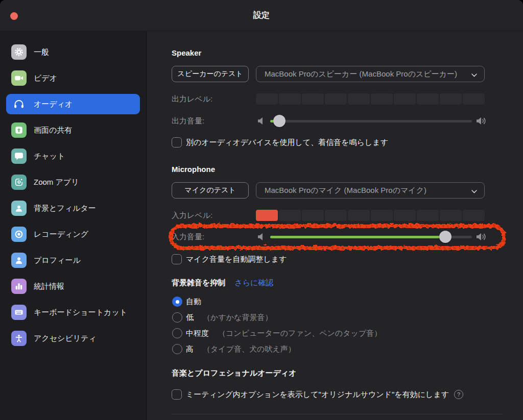  I want to click on output-level-label: 出力レベル:, so click(192, 99).